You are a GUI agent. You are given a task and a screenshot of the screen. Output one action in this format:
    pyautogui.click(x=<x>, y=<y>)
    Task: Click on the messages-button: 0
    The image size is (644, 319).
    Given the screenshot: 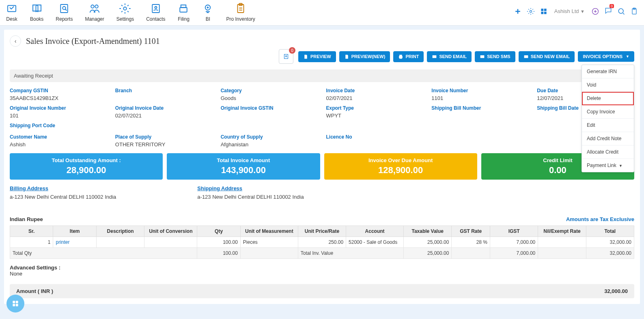 What is the action you would take?
    pyautogui.click(x=608, y=11)
    